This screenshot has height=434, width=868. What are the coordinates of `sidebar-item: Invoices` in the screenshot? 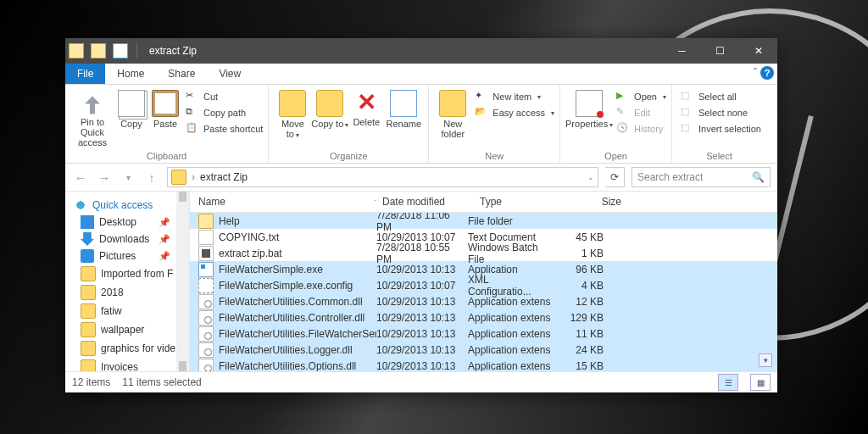 It's located at (127, 364).